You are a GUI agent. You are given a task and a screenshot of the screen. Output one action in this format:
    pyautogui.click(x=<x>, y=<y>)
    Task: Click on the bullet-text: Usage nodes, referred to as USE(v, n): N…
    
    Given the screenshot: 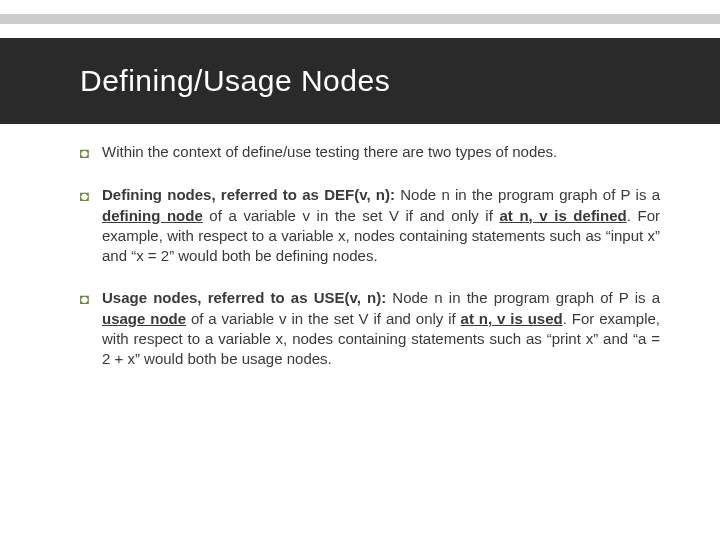 What is the action you would take?
    pyautogui.click(x=381, y=328)
    